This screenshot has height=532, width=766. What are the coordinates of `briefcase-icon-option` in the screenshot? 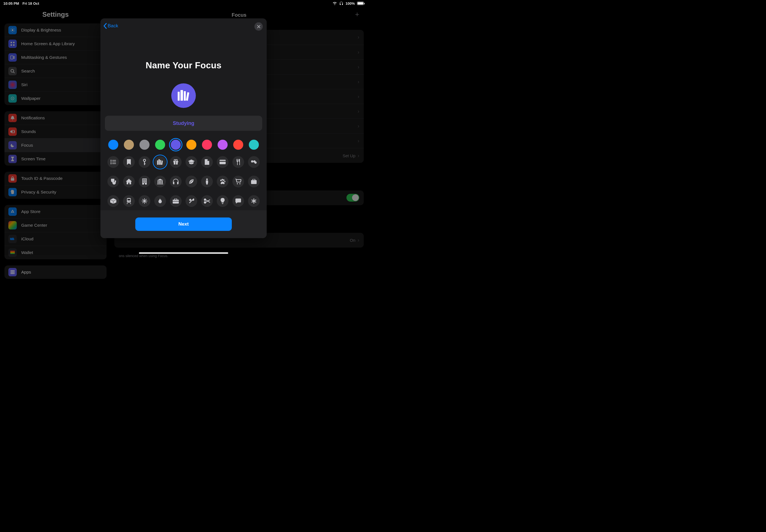 It's located at (176, 201).